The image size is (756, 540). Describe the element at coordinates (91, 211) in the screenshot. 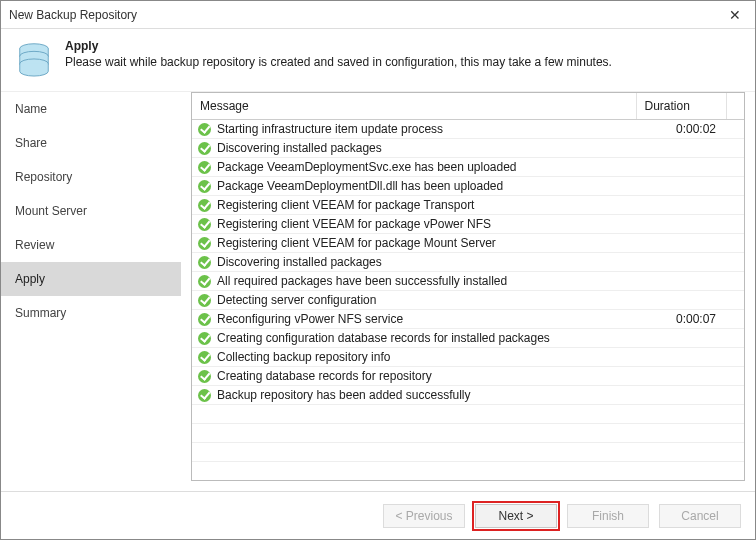

I see `sidebar-item-mount-server: Mount Server` at that location.